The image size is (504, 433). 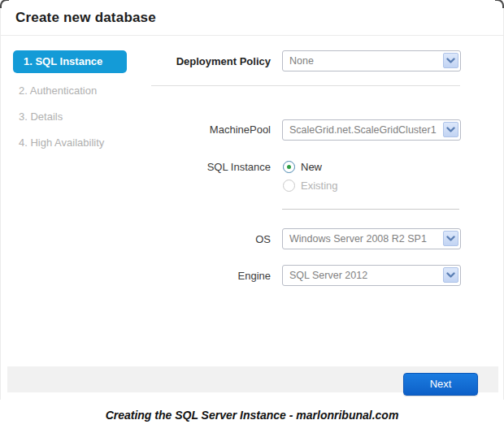 I want to click on radio-new, so click(x=289, y=167).